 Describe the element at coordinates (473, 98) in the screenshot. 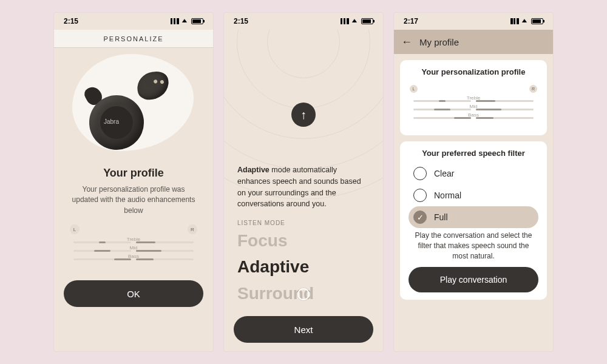

I see `personalization-card: Your personalization profile L R Treble …` at that location.